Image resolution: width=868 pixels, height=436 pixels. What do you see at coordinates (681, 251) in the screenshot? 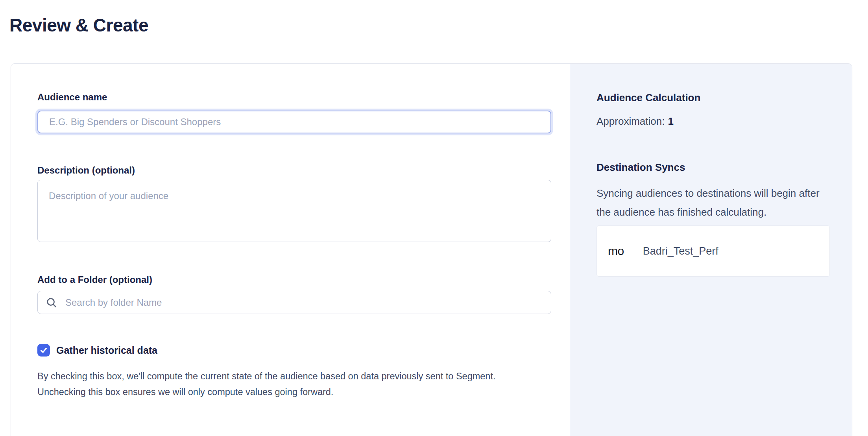
I see `destination-name: Badri_Test_Perf` at bounding box center [681, 251].